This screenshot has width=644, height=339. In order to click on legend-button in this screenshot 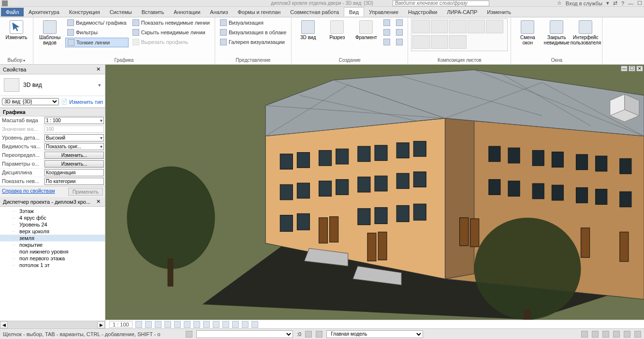, I will do `click(399, 32)`.